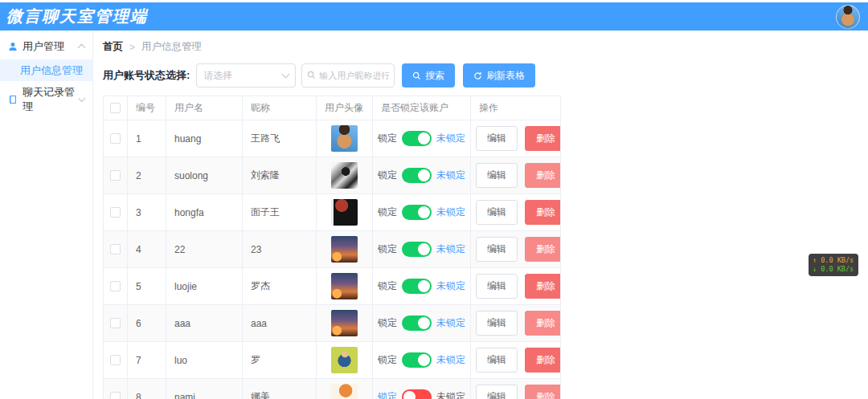 This screenshot has height=399, width=868. I want to click on column-header-id: 编号, so click(147, 108).